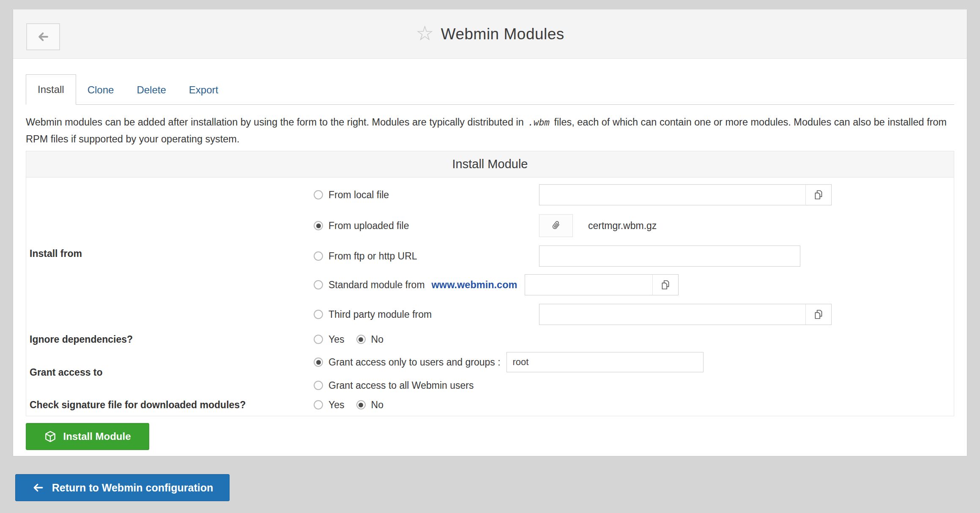  Describe the element at coordinates (672, 314) in the screenshot. I see `third-party-input` at that location.